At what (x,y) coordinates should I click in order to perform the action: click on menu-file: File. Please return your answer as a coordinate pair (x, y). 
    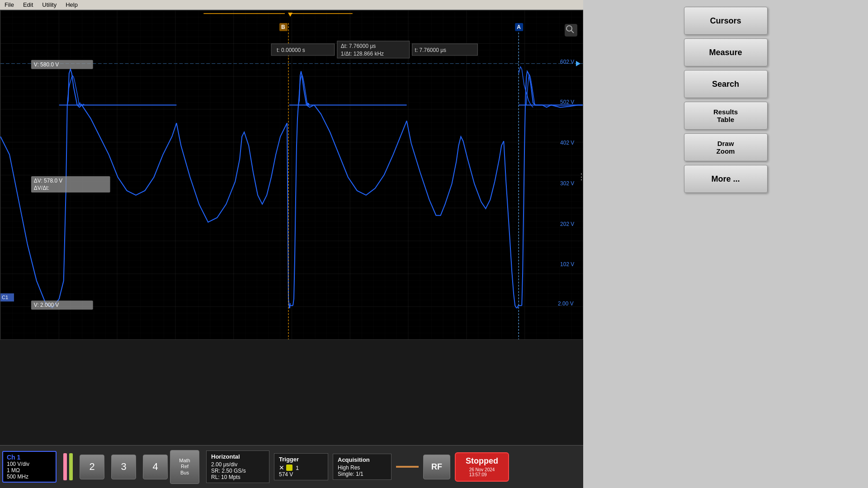
    Looking at the image, I should click on (9, 5).